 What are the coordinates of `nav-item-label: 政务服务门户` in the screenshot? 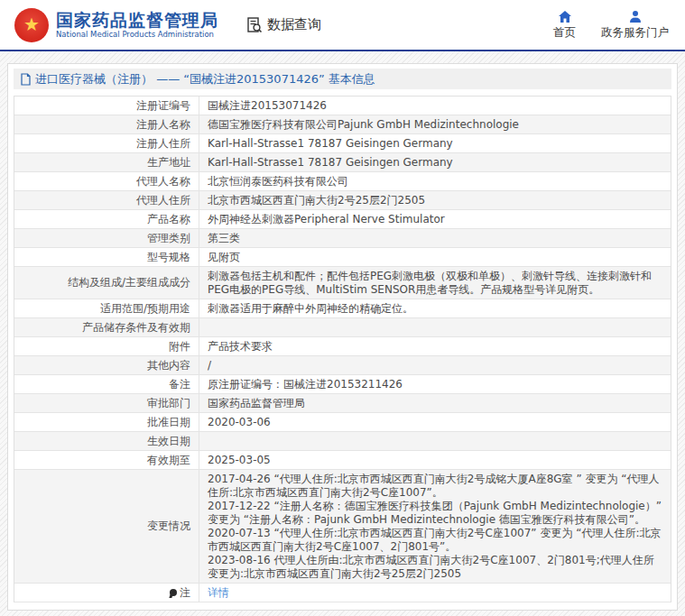 It's located at (635, 32).